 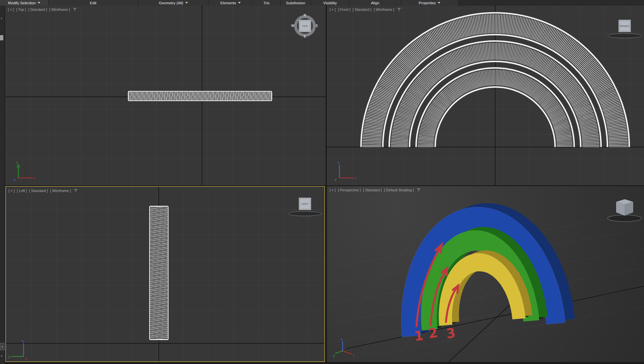 I want to click on menu-item-edit: Edit, so click(x=93, y=3).